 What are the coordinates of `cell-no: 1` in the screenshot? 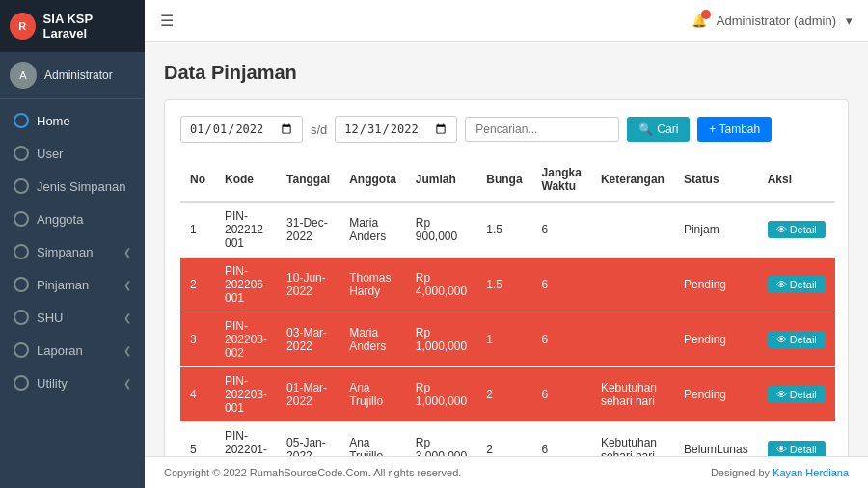 It's located at (198, 230).